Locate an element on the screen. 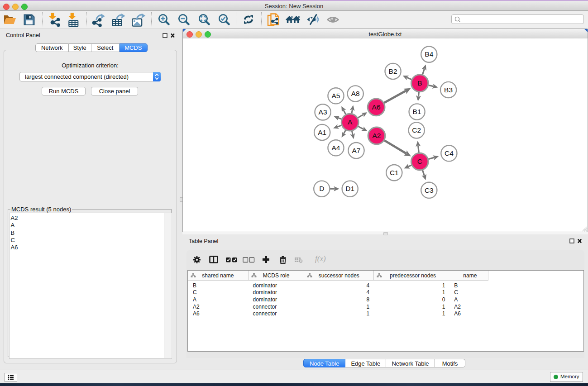 This screenshot has width=588, height=386. svg-text: B4 is located at coordinates (429, 54).